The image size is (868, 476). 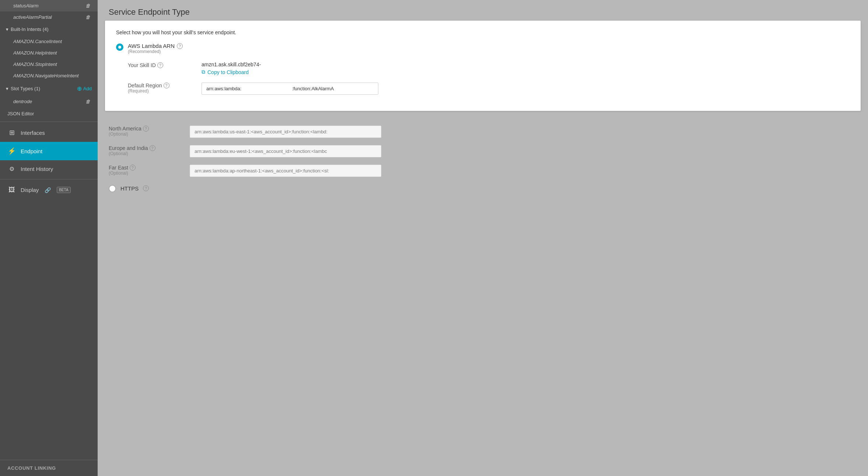 I want to click on skill-id-label-text: Your Skill ID, so click(x=142, y=65).